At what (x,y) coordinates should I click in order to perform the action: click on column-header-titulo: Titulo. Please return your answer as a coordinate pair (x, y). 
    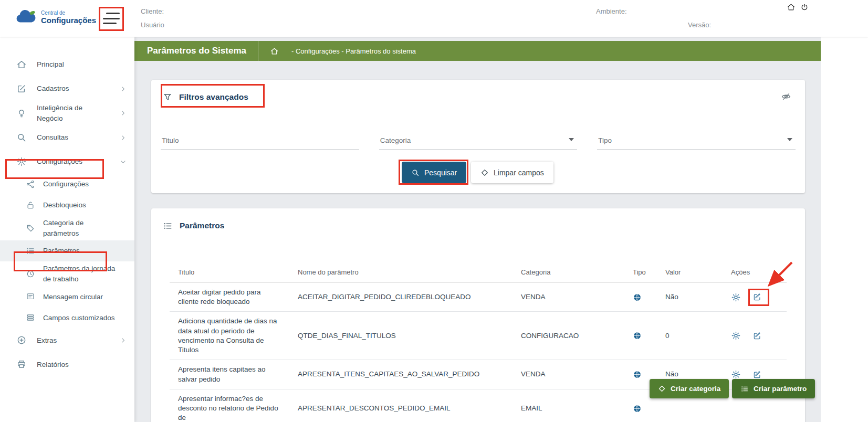
    Looking at the image, I should click on (229, 272).